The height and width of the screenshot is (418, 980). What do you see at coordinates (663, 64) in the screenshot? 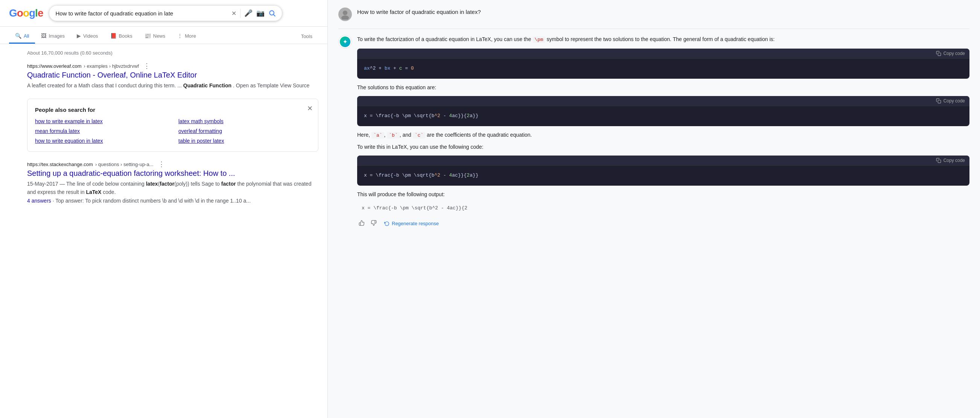
I see `code-block-1: Copy code ax^2 + bx + c = 0` at bounding box center [663, 64].